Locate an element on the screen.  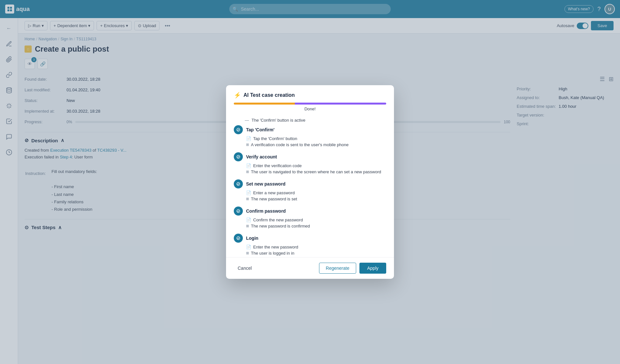
step-item: Tap 'Confirm' 📄 Tap the 'Confirm' button… is located at coordinates (310, 136).